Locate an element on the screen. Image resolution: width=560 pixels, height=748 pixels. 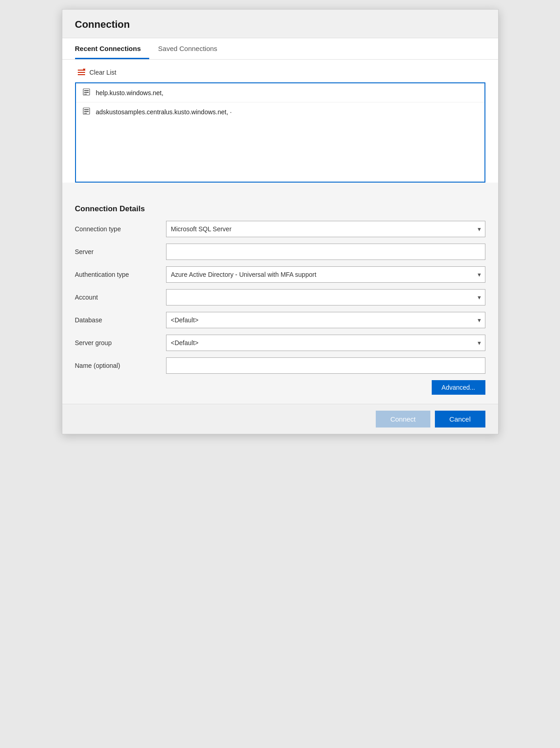
tab-recent: Recent Connections is located at coordinates (112, 49).